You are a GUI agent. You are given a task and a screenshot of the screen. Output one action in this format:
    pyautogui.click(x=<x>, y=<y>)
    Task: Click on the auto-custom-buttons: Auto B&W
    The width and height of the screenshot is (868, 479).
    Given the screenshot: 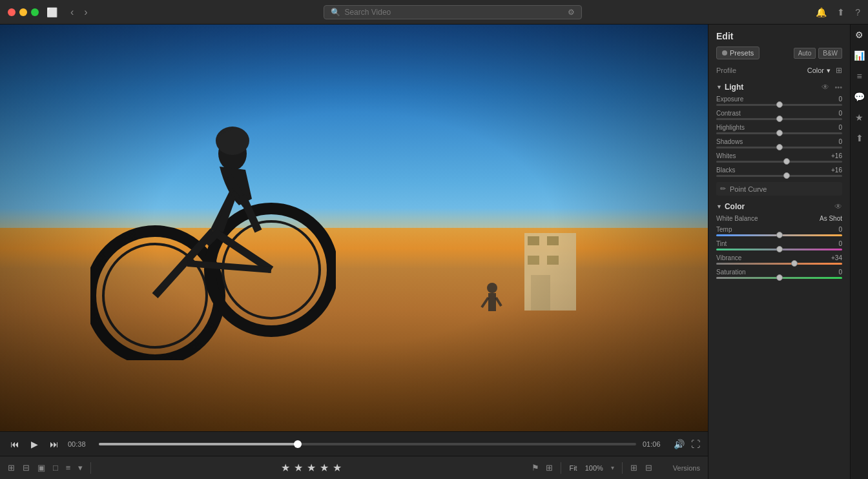 What is the action you would take?
    pyautogui.click(x=818, y=53)
    